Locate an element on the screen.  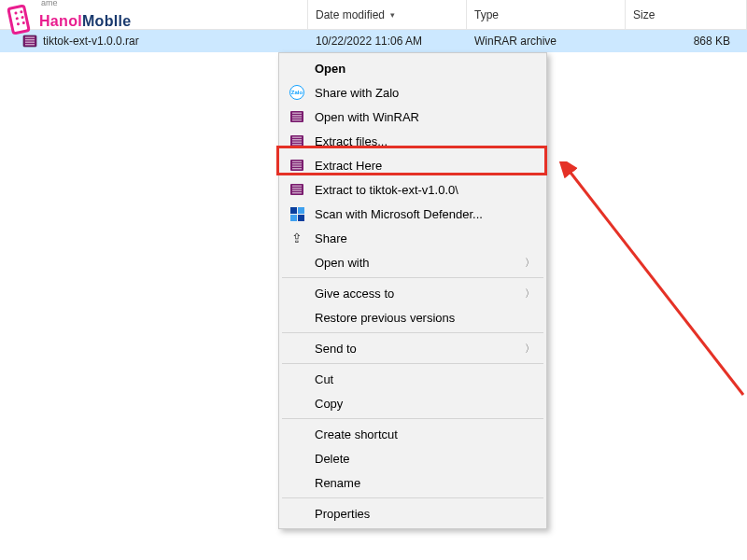
col-type: Type is located at coordinates (546, 15).